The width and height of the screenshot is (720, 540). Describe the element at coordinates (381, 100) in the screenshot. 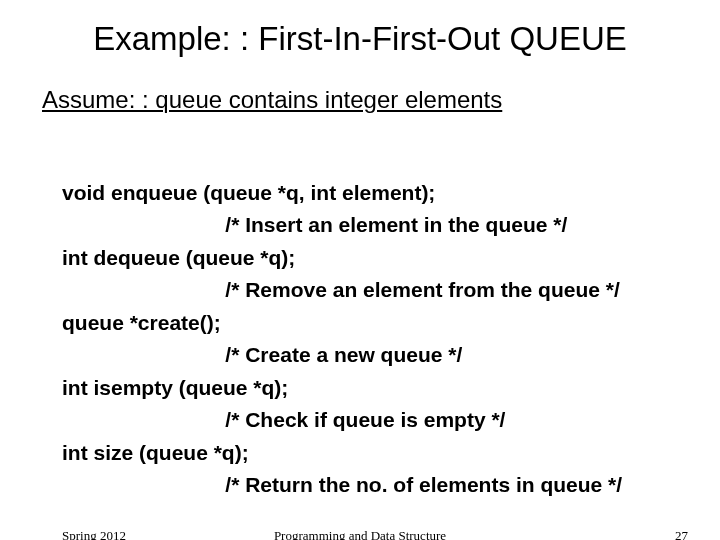

I see `assume-line: Assume: : queue contains integer element…` at that location.